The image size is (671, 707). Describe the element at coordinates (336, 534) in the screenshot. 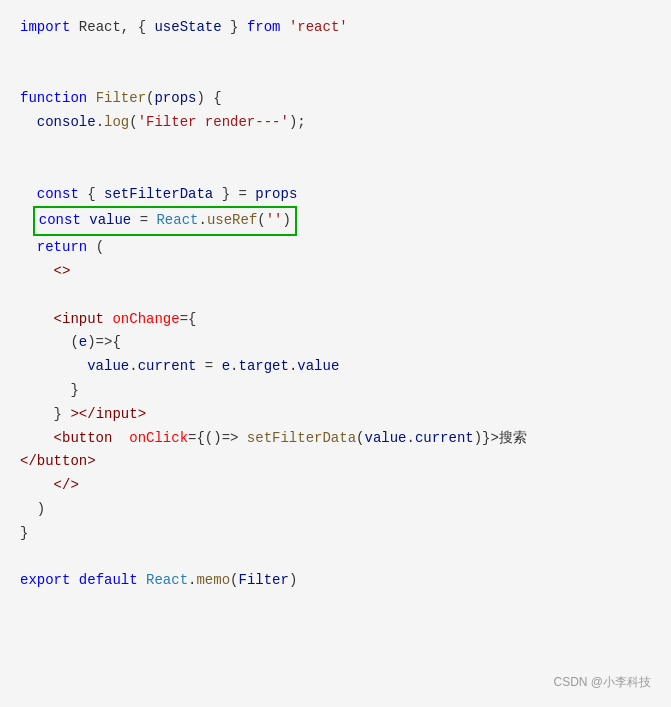

I see `line-22: }` at that location.